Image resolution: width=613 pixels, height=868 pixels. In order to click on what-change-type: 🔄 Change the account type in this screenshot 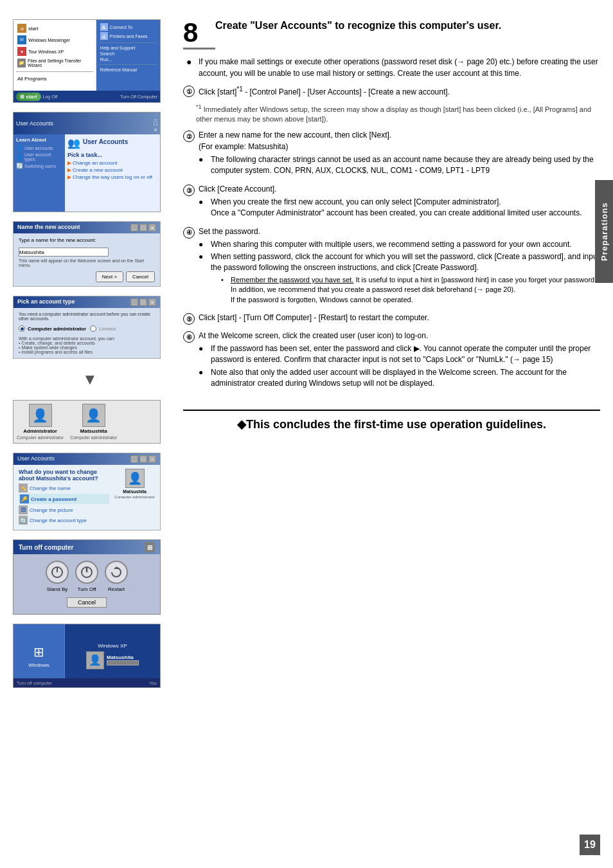, I will do `click(64, 520)`.